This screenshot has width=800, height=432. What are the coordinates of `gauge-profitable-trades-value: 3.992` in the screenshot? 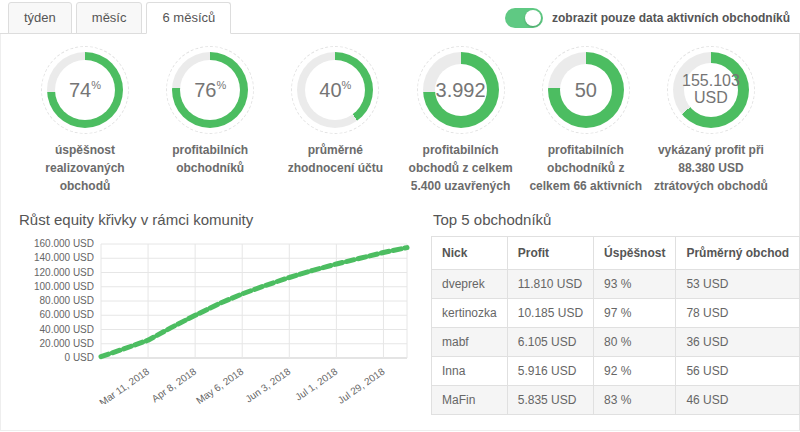 It's located at (461, 90).